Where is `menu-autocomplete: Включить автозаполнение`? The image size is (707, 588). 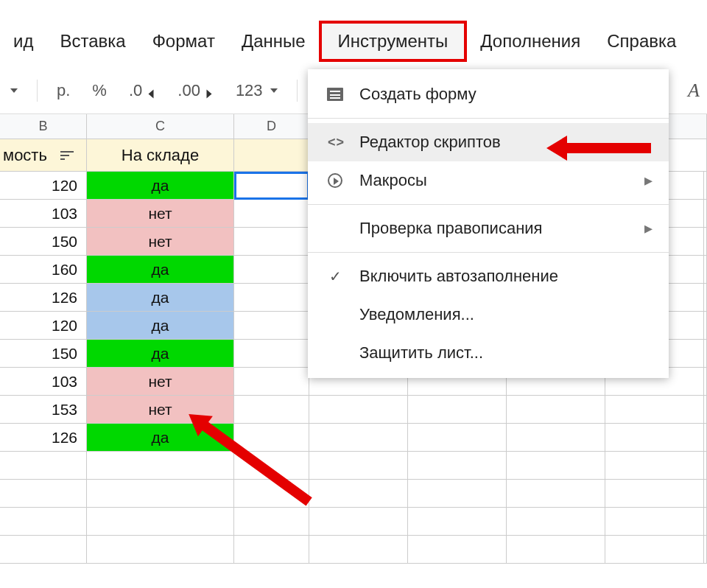 menu-autocomplete: Включить автозаполнение is located at coordinates (488, 276).